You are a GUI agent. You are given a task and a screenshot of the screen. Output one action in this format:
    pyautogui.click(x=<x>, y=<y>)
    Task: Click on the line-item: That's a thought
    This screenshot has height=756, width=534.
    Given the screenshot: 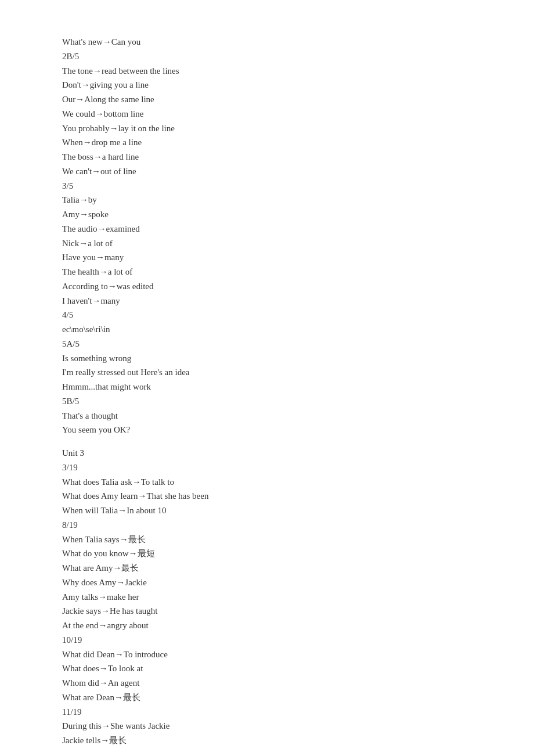 What is the action you would take?
    pyautogui.click(x=267, y=416)
    